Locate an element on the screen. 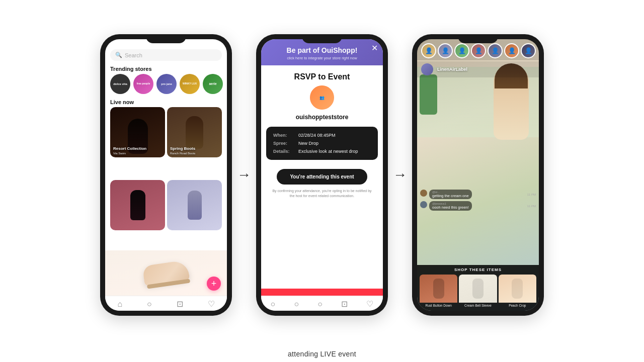  live-grid: Resort Collection Via Swim Spring Boots … is located at coordinates (166, 179).